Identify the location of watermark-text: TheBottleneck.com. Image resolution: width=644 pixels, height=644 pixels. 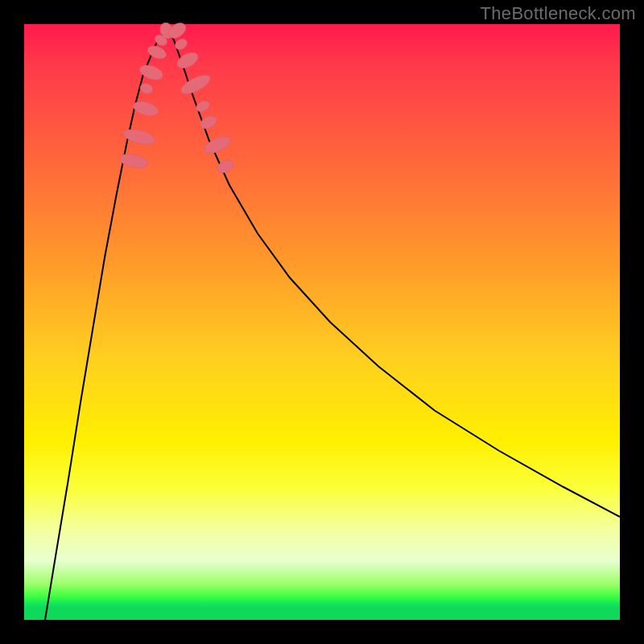
(559, 14).